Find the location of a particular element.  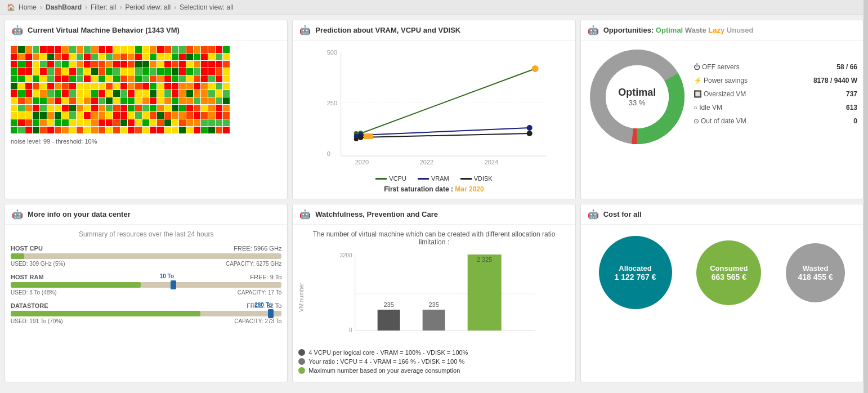

opp-stats: ⏻ OFF servers 58 / 66 ⚡ Power savings 81… is located at coordinates (776, 97).